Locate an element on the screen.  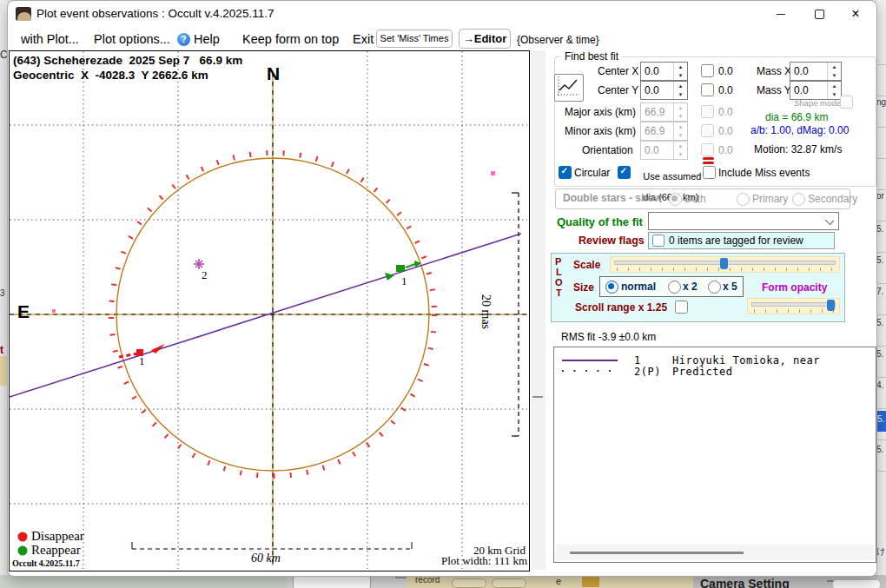
minor-axis-checkbox is located at coordinates (707, 130).